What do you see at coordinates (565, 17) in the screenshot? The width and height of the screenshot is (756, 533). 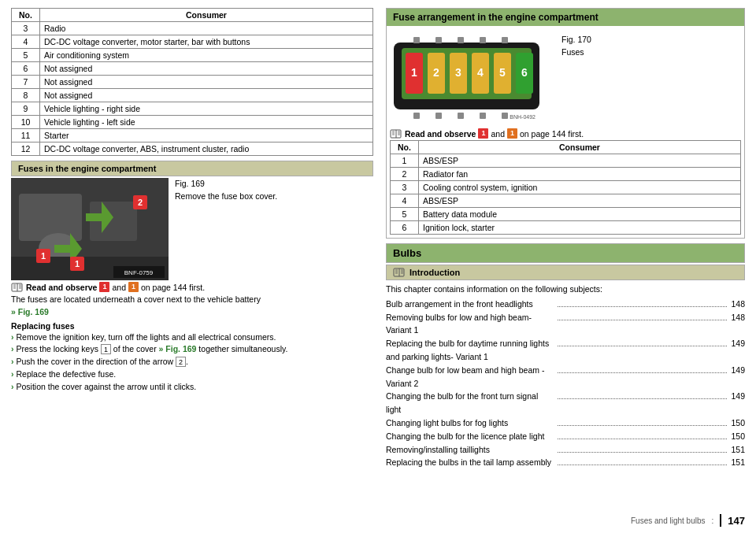 I see `engine-compartment-header: Fuse arrangement in the engine compartme…` at bounding box center [565, 17].